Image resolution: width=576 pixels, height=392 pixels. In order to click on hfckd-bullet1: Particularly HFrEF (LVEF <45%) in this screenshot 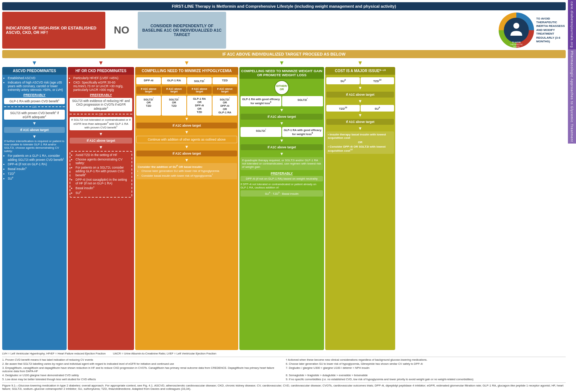, I will do `click(103, 78)`.